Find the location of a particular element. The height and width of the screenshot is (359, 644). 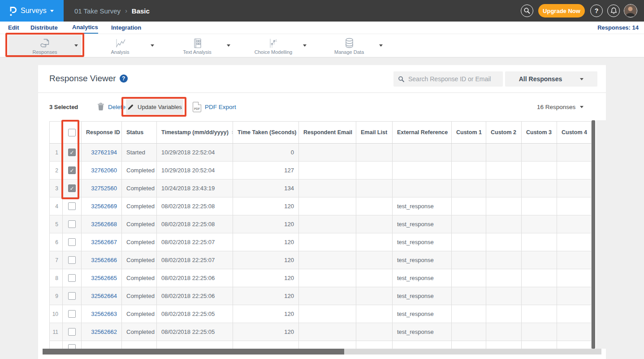

response-filter-dropdown: All Responses is located at coordinates (551, 79).